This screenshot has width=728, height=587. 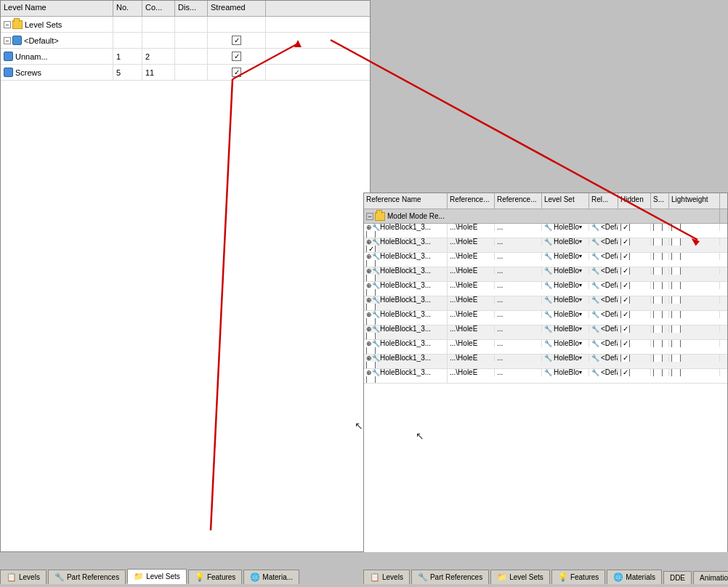 What do you see at coordinates (450, 577) in the screenshot?
I see `tab-part-refs-right: 🔧 Part References` at bounding box center [450, 577].